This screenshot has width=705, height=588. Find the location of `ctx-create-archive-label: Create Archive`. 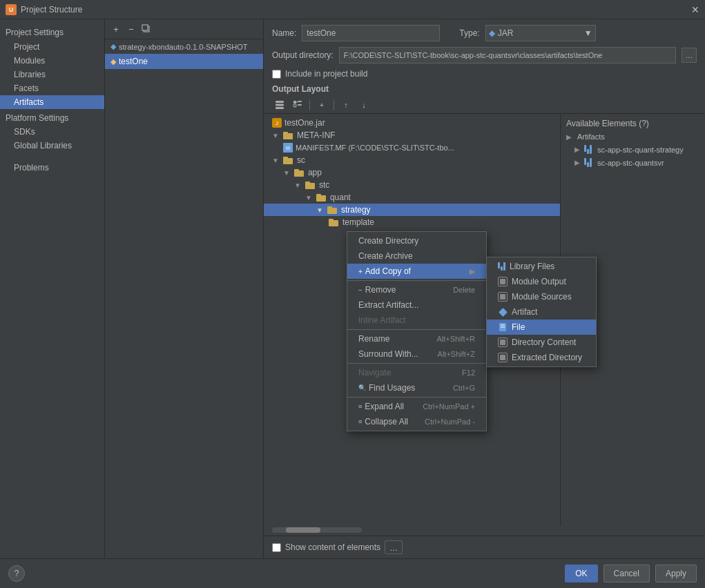

ctx-create-archive-label: Create Archive is located at coordinates (385, 256).